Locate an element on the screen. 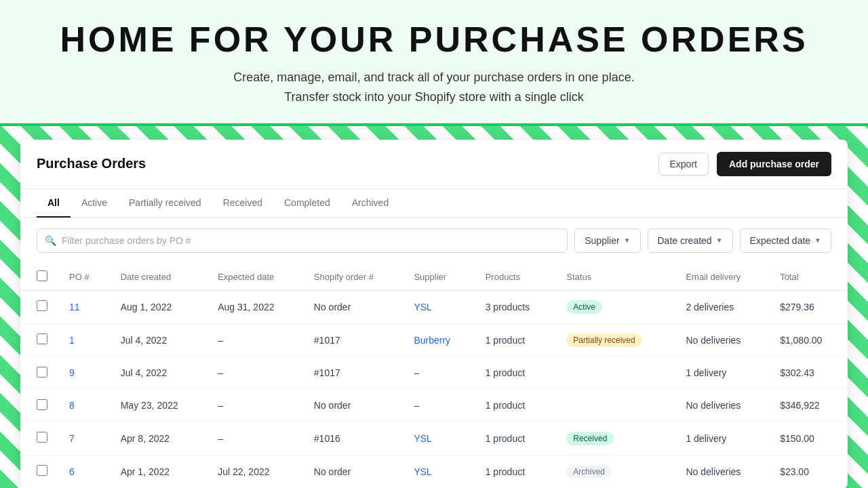  supplier-filter-button: Supplier ▼ is located at coordinates (608, 241).